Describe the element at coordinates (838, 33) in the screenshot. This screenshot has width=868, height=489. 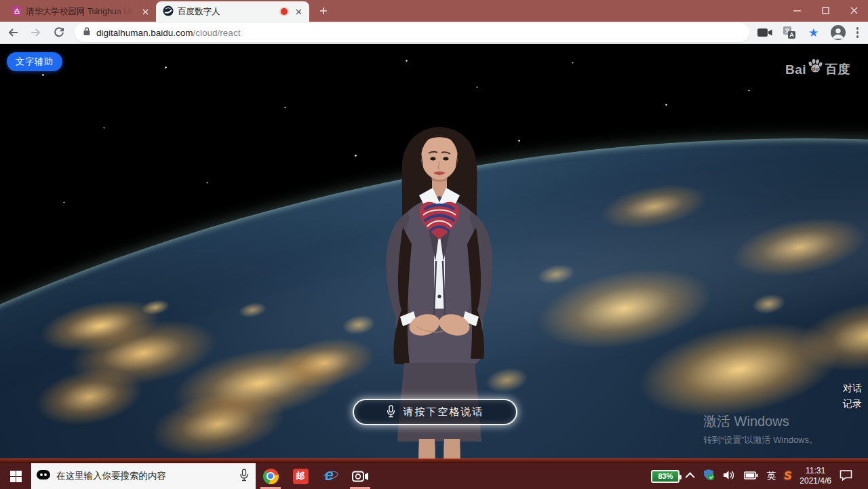
I see `profile-avatar` at that location.